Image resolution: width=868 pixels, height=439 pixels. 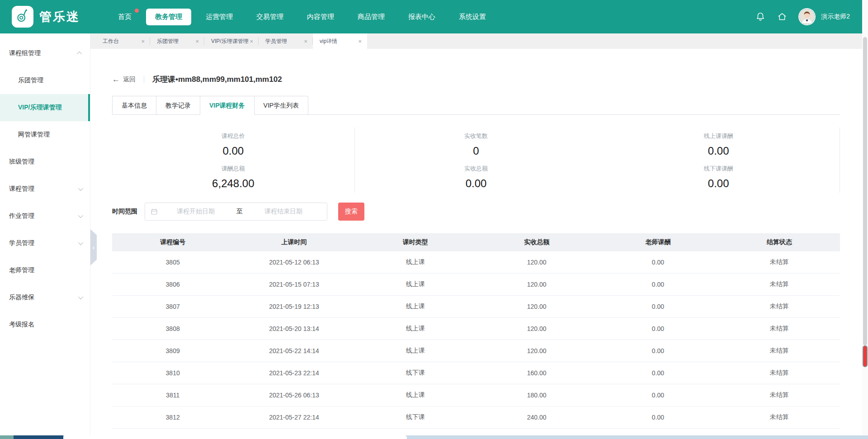 I want to click on page-tab: 乐团管理 ×, so click(x=177, y=41).